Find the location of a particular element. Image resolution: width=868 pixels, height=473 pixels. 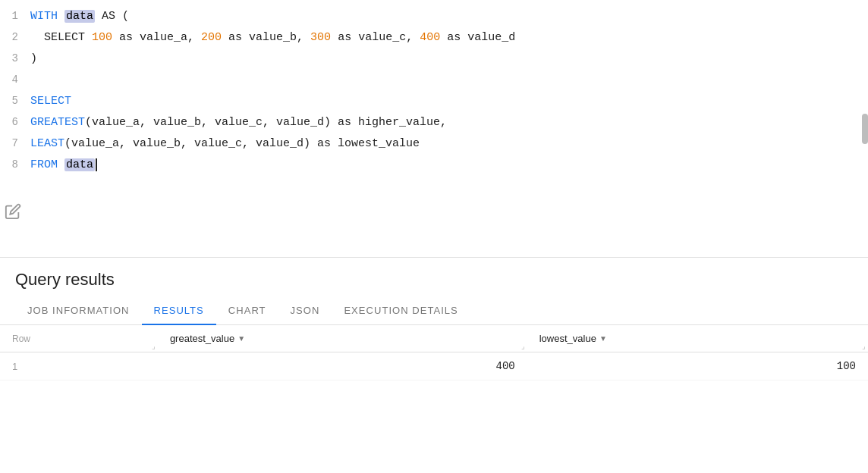

scrollbar is located at coordinates (865, 129).